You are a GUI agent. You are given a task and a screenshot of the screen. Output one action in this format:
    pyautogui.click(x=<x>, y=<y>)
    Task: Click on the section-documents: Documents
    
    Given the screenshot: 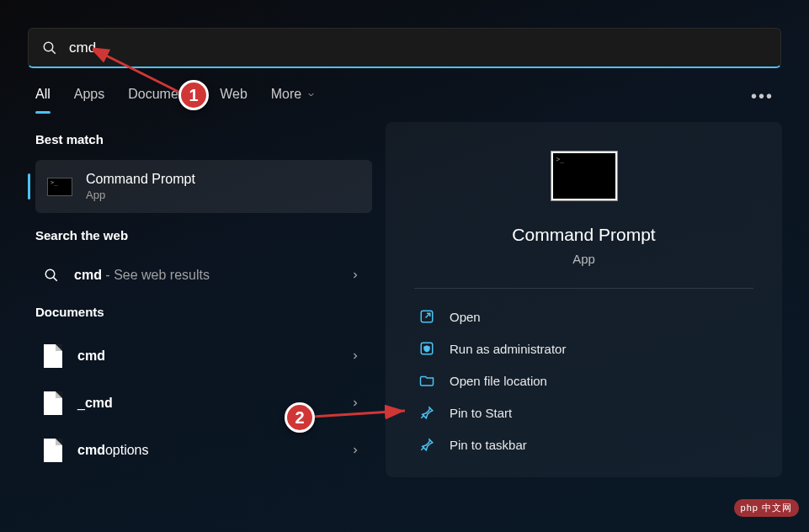 What is the action you would take?
    pyautogui.click(x=204, y=311)
    